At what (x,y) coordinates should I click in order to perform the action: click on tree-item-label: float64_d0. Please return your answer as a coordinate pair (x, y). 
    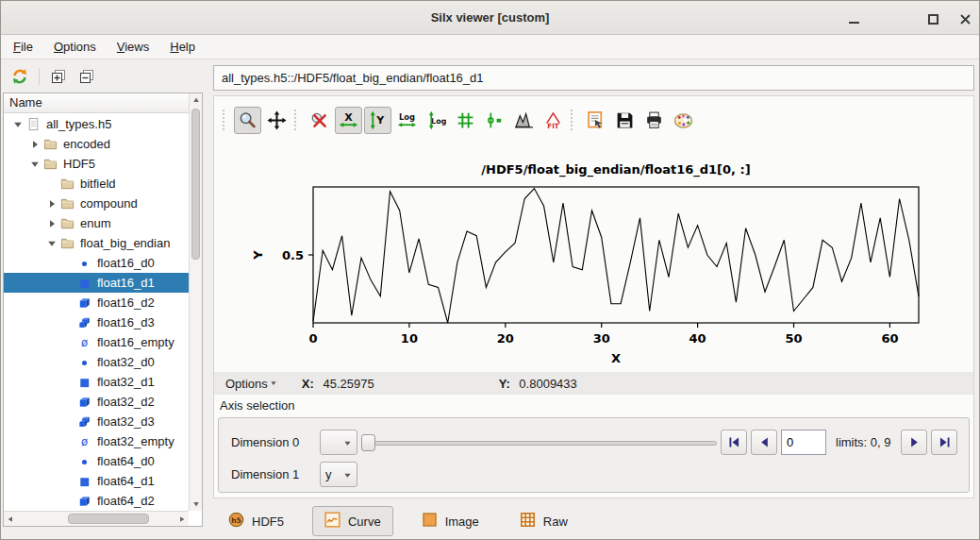
    Looking at the image, I should click on (125, 461).